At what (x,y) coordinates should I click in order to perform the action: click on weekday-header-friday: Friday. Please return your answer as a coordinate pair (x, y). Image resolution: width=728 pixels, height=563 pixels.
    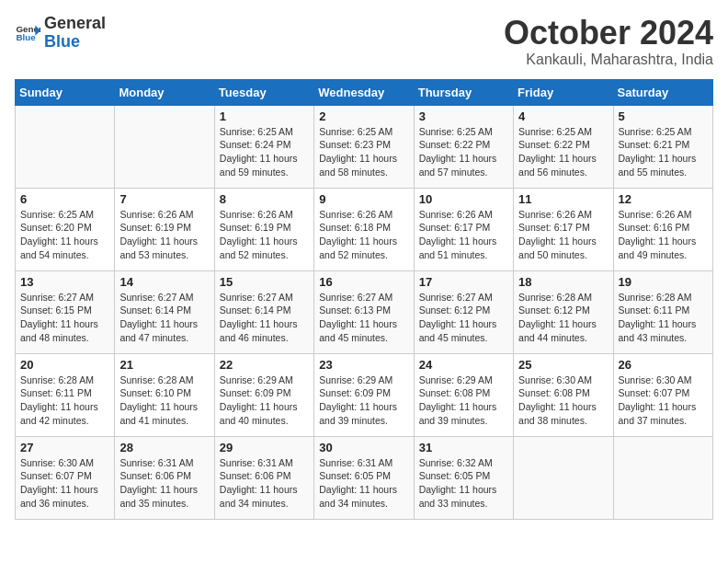
    Looking at the image, I should click on (563, 92).